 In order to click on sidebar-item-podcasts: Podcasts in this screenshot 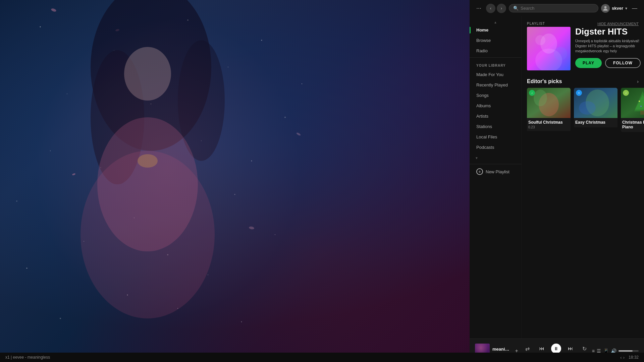, I will do `click(495, 147)`.